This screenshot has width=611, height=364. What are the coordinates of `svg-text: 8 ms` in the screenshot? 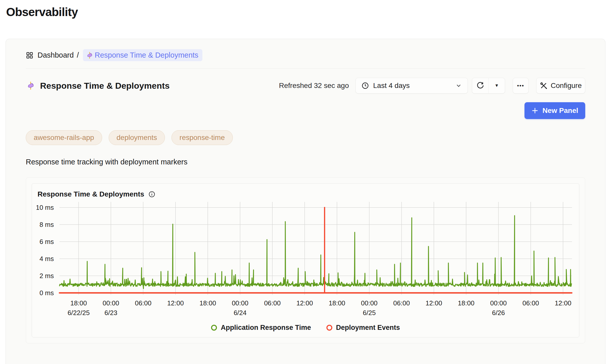 It's located at (47, 225).